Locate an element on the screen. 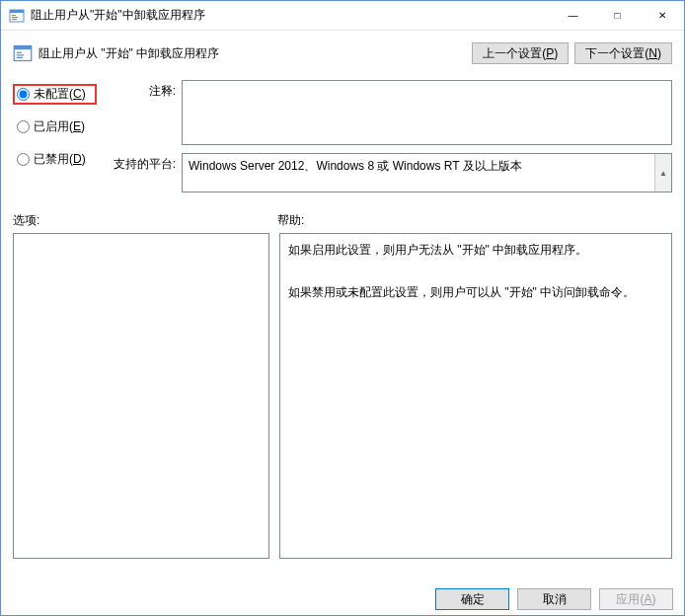 The image size is (685, 616). section-labels: 选项: 帮助: is located at coordinates (342, 215).